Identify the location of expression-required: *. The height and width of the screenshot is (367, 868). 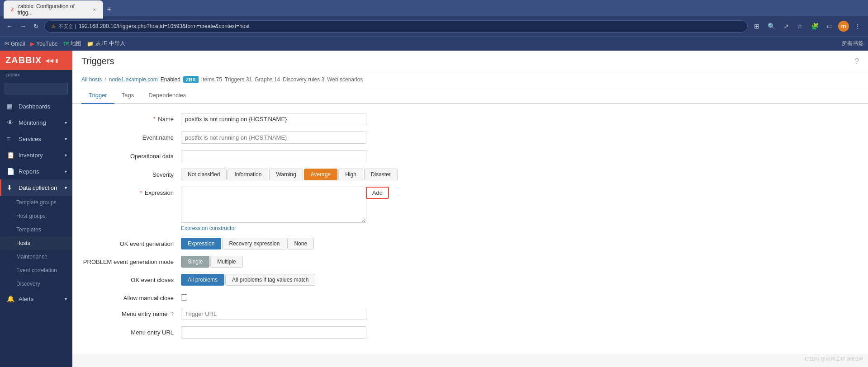
(141, 193).